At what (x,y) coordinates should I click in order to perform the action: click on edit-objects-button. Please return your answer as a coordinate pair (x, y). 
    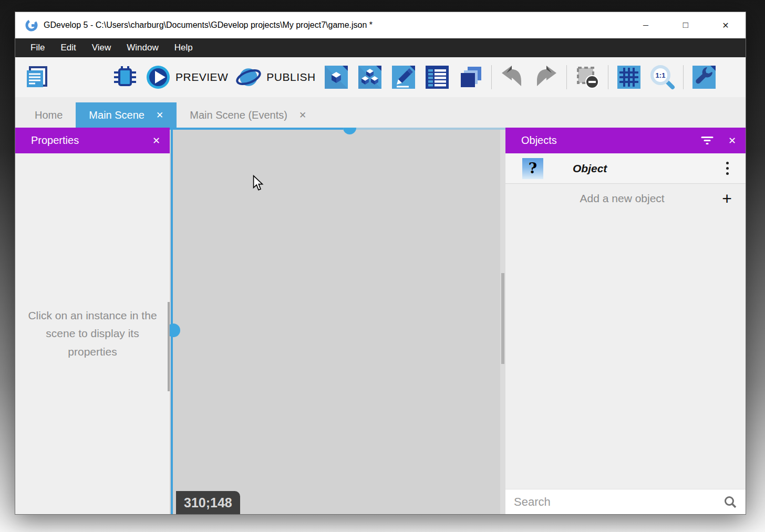
    Looking at the image, I should click on (370, 77).